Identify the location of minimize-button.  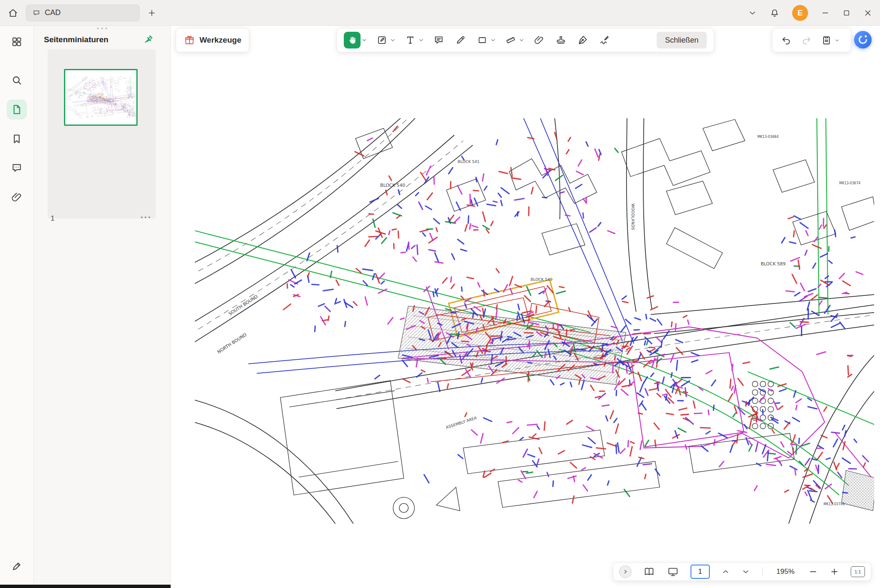
(825, 13).